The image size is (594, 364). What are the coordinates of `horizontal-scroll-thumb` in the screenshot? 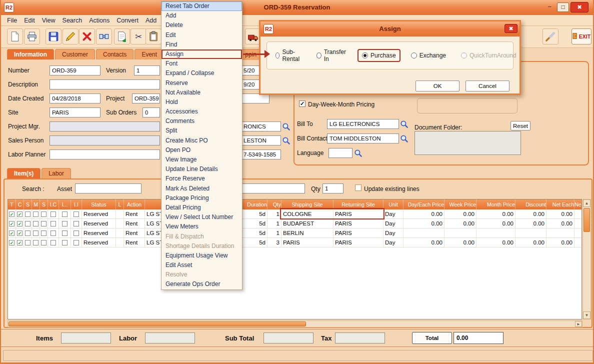 It's located at (157, 324).